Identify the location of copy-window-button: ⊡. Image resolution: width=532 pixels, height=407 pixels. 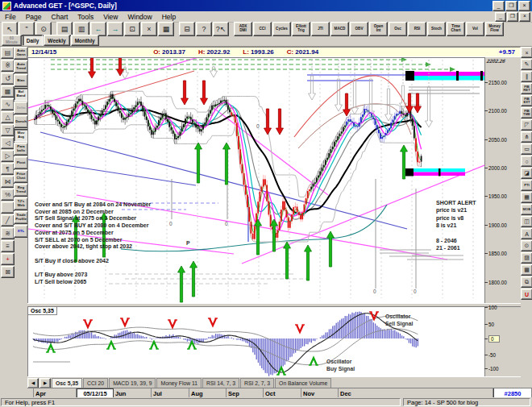
(132, 29).